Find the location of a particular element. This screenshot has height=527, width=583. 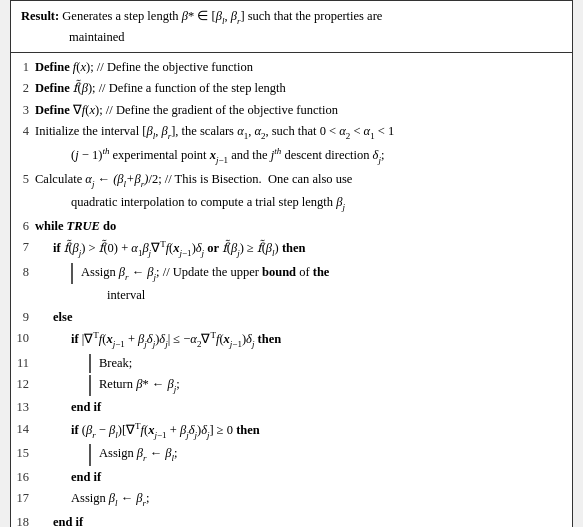

line-7: 7 if f̃(βj) > f̃(0) + α1βj∇Tf(xj−1)δj or… is located at coordinates (292, 250).